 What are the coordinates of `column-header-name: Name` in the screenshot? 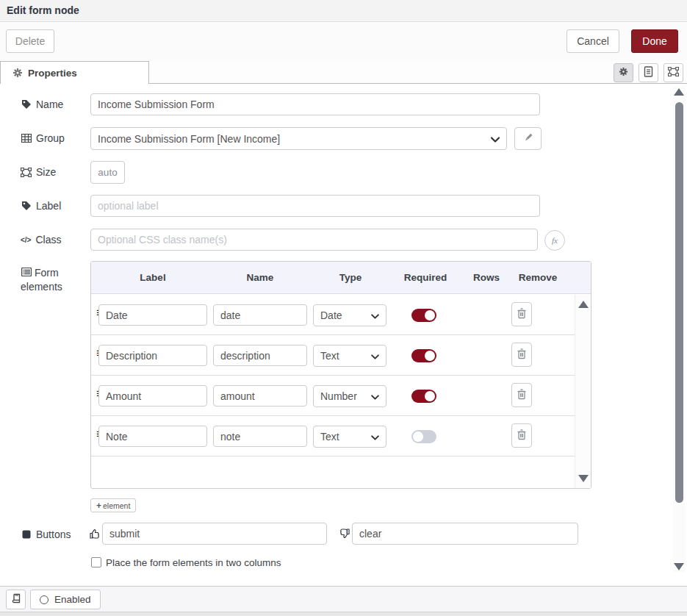 It's located at (260, 278).